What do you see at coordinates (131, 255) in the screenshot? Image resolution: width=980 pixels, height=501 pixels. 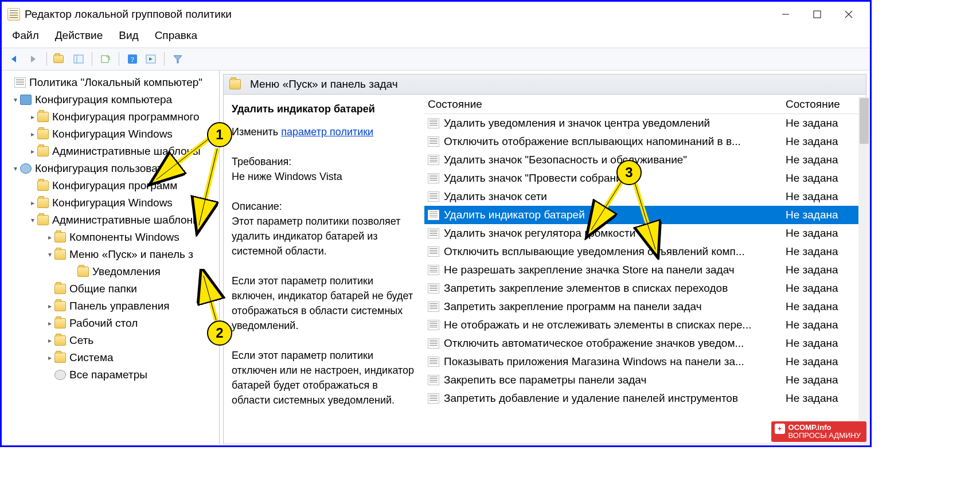 I see `tree-uc-start: Меню «Пуск» и панель з` at bounding box center [131, 255].